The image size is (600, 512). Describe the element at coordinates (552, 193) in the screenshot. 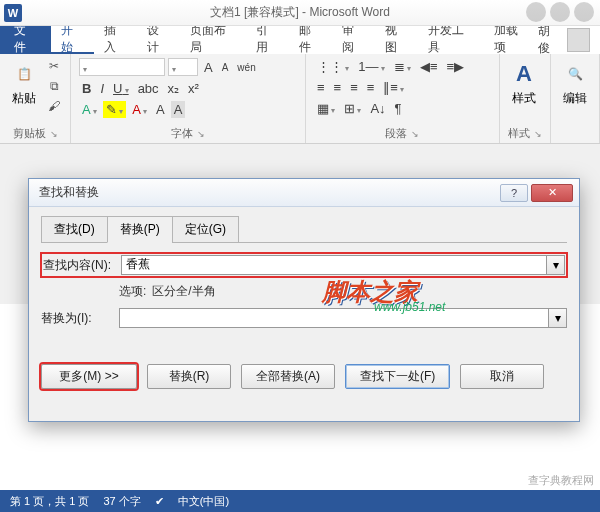

I see `close-button: ✕` at that location.